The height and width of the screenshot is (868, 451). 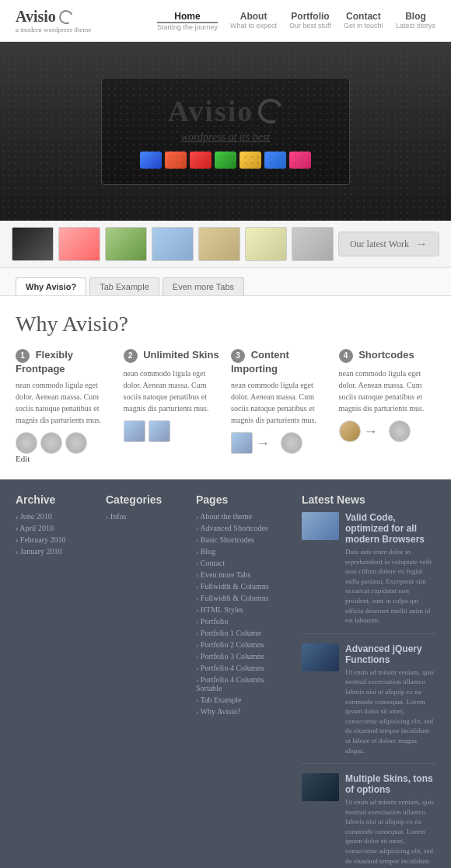 I want to click on feature-1-num: 2, so click(x=131, y=356).